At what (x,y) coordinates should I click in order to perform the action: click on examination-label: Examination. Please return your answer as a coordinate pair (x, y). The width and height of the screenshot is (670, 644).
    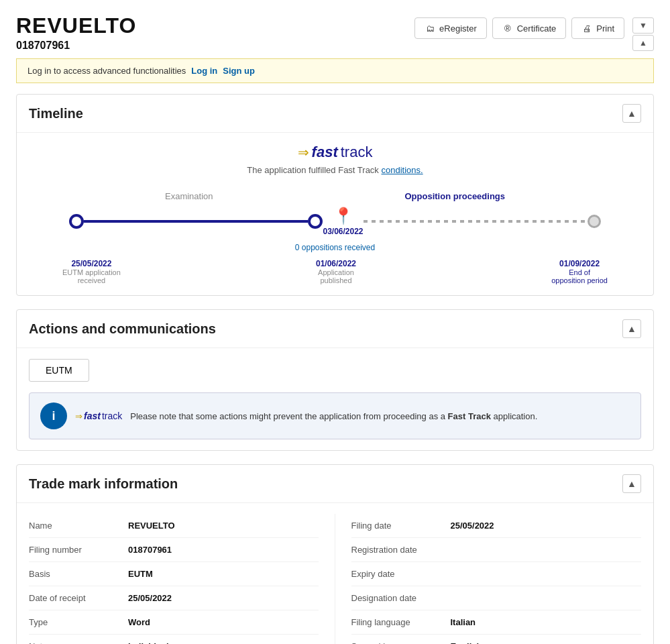
    Looking at the image, I should click on (189, 196).